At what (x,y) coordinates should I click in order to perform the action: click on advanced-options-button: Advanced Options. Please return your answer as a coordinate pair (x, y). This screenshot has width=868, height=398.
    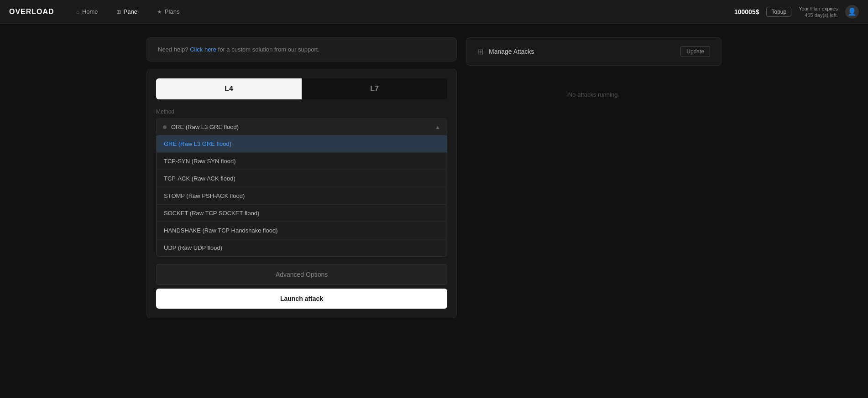
    Looking at the image, I should click on (302, 274).